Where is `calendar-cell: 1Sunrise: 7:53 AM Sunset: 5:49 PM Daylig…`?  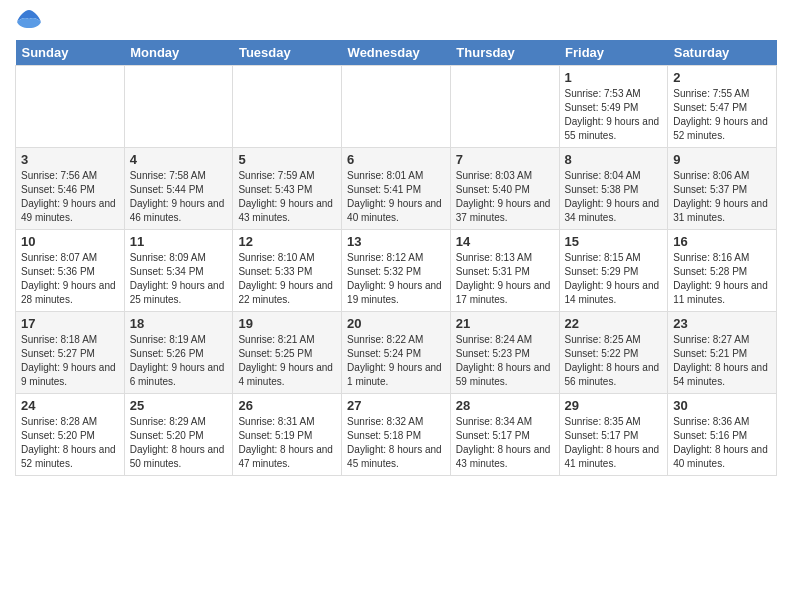 calendar-cell: 1Sunrise: 7:53 AM Sunset: 5:49 PM Daylig… is located at coordinates (614, 107).